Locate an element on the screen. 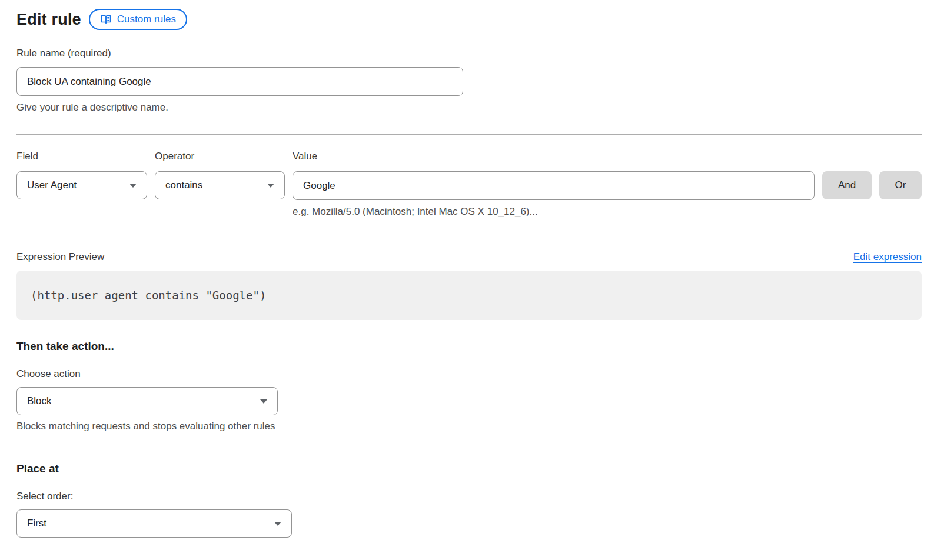 This screenshot has height=560, width=934. custom-rules-button: Custom rules is located at coordinates (138, 19).